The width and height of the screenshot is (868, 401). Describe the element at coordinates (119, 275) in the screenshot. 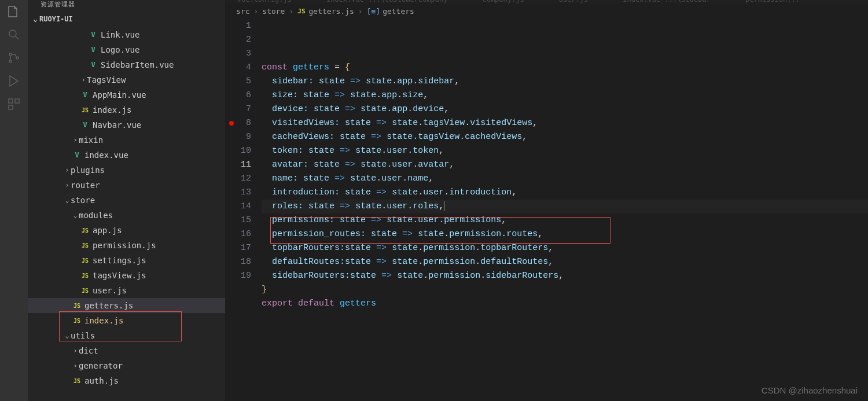

I see `tree-label: tagsView.js` at that location.